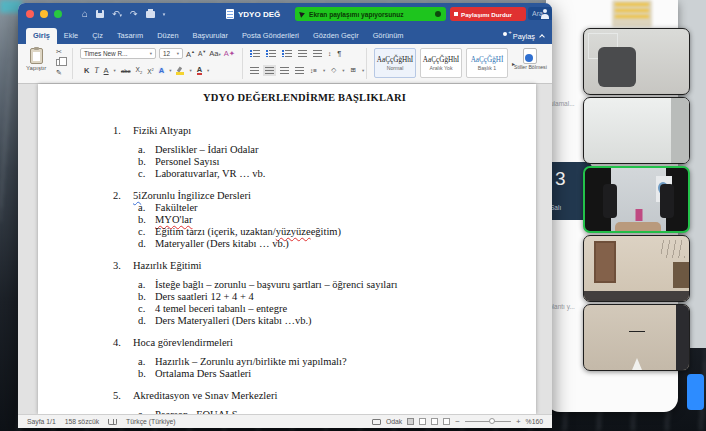 Image resolution: width=706 pixels, height=431 pixels. I want to click on superscript-button: X2, so click(150, 71).